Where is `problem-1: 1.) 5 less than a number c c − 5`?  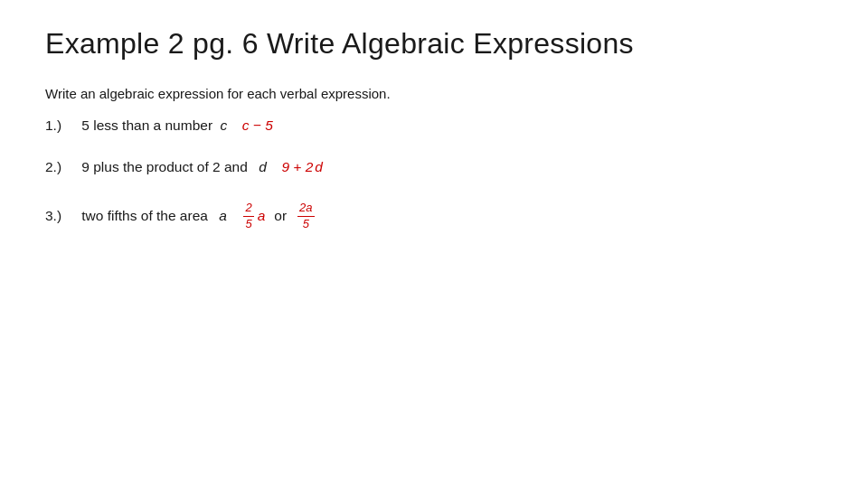 problem-1: 1.) 5 less than a number c c − 5 is located at coordinates (434, 126).